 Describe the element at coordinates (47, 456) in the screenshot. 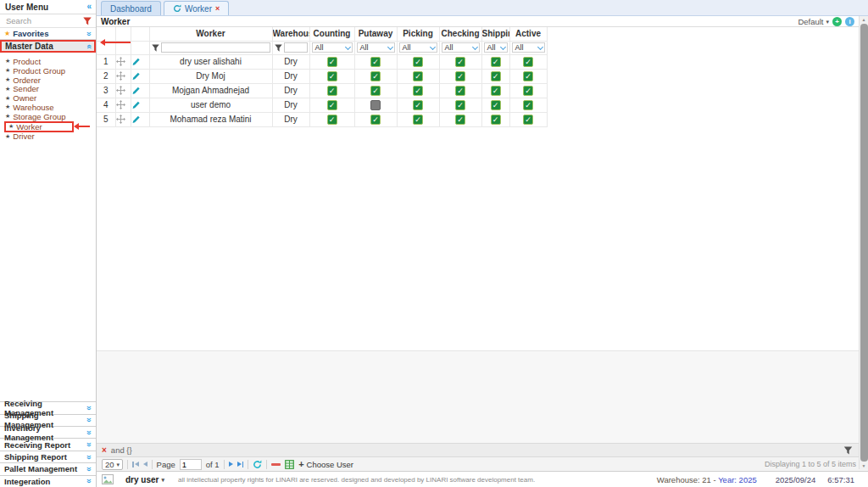

I see `sidebar-section-shipping-report: Shipping Report«` at that location.